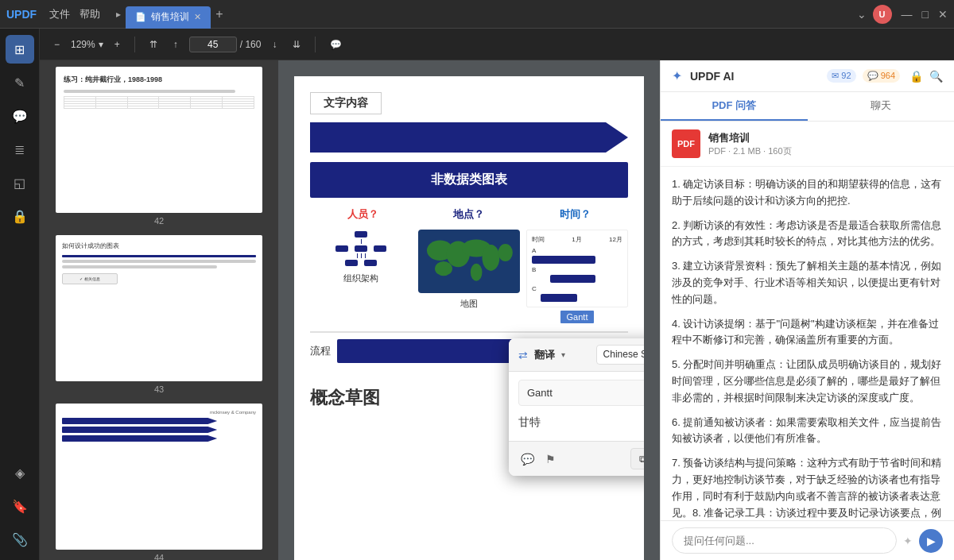 The width and height of the screenshot is (954, 560). Describe the element at coordinates (20, 83) in the screenshot. I see `sidebar-icon-edit: ✎` at that location.